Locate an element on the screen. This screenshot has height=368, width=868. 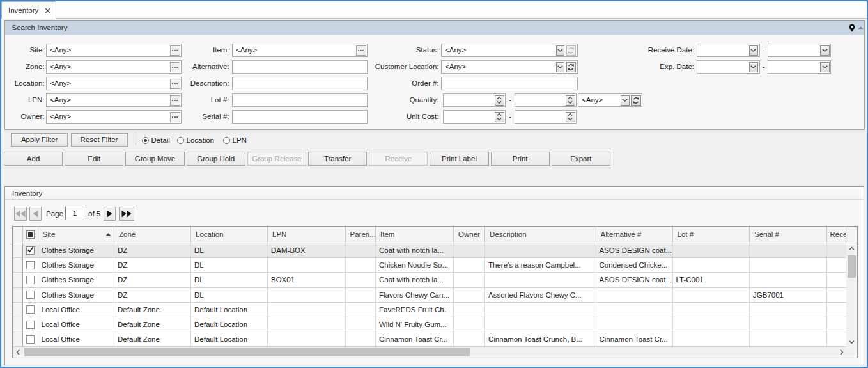
add-button: Add is located at coordinates (33, 159).